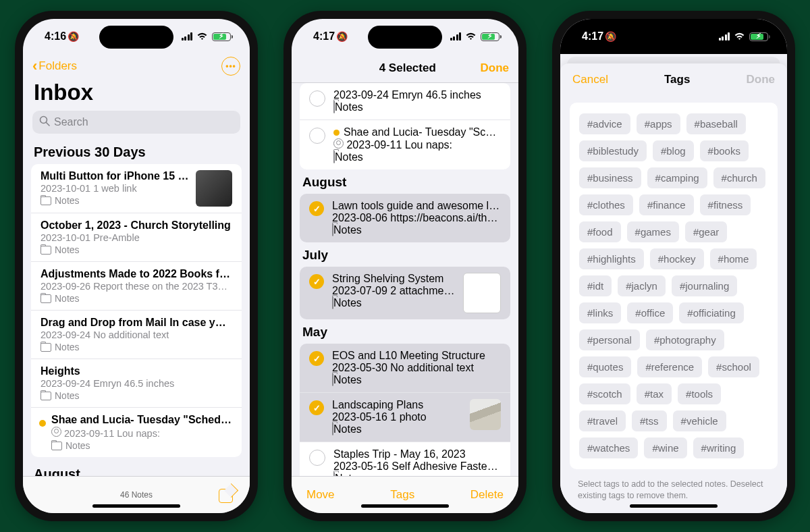  I want to click on tag-chip: #food, so click(600, 232).